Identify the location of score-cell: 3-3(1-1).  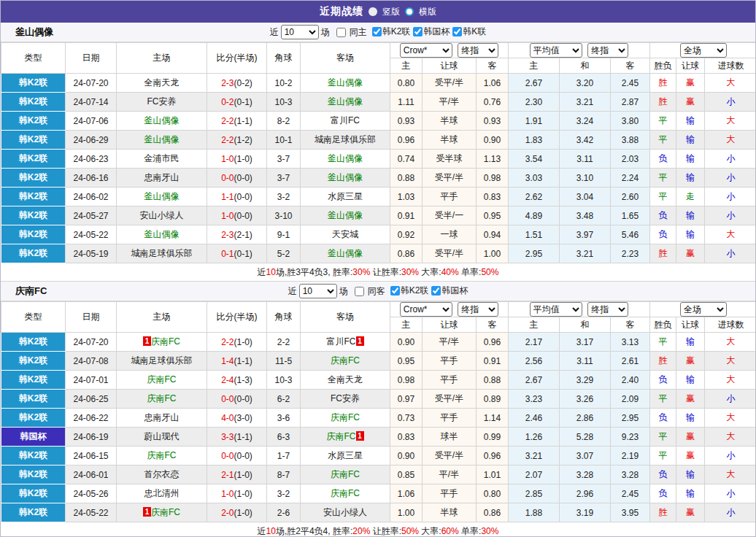
(237, 437).